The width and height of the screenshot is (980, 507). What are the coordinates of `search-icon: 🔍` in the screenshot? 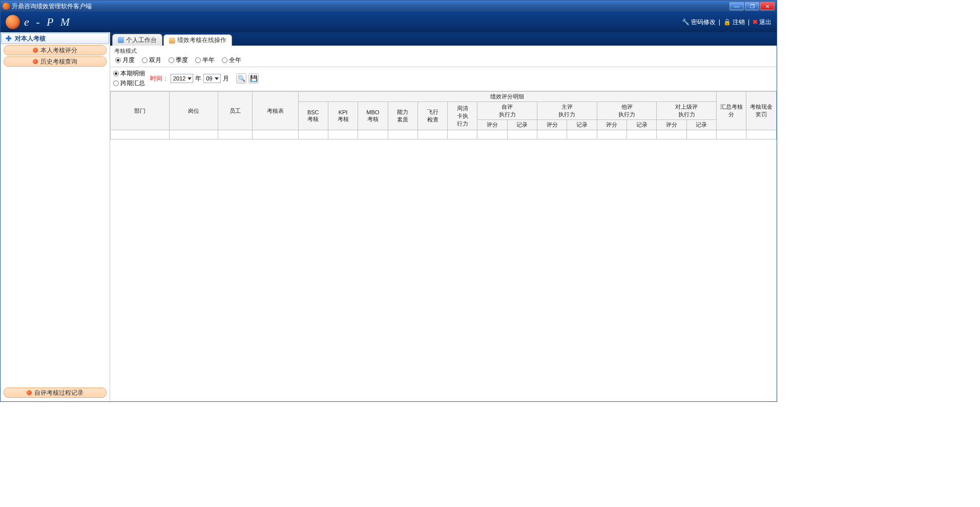 It's located at (242, 78).